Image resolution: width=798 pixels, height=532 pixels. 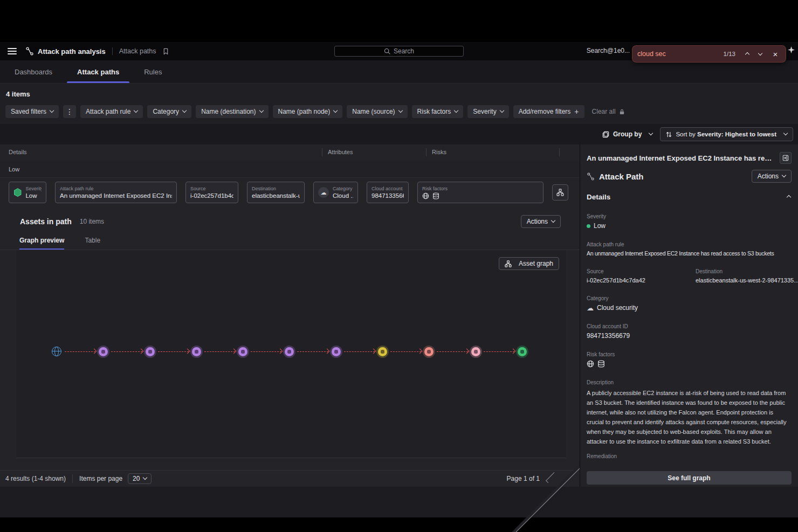 What do you see at coordinates (308, 112) in the screenshot?
I see `filter-name-path-node: Name (path node)` at bounding box center [308, 112].